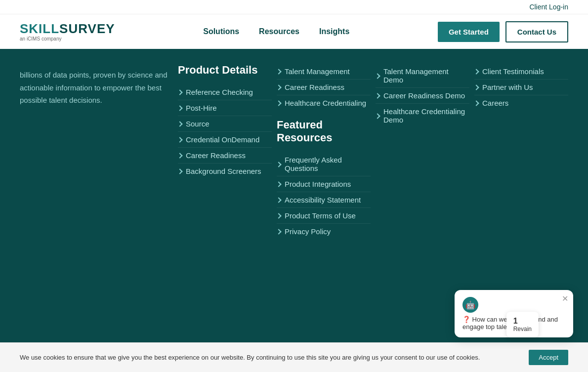 This screenshot has width=588, height=372. I want to click on logo-subtitle: an iCIMS company, so click(67, 39).